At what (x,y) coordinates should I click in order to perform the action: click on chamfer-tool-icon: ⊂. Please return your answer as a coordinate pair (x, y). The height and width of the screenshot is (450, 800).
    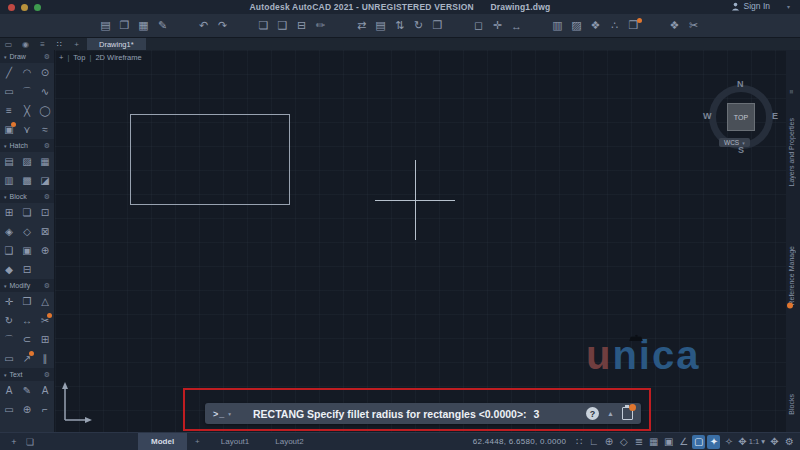
    Looking at the image, I should click on (27, 340).